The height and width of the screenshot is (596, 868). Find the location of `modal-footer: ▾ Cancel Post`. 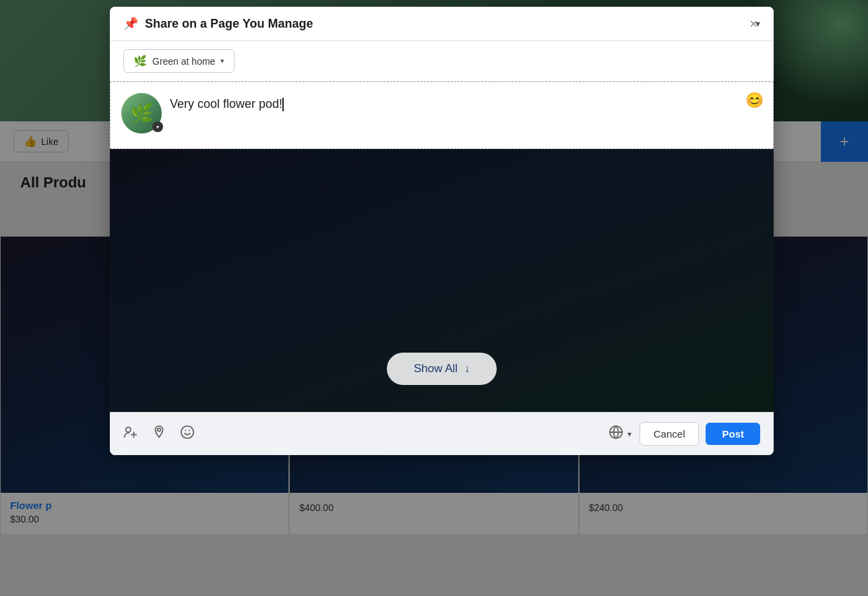

modal-footer: ▾ Cancel Post is located at coordinates (442, 434).